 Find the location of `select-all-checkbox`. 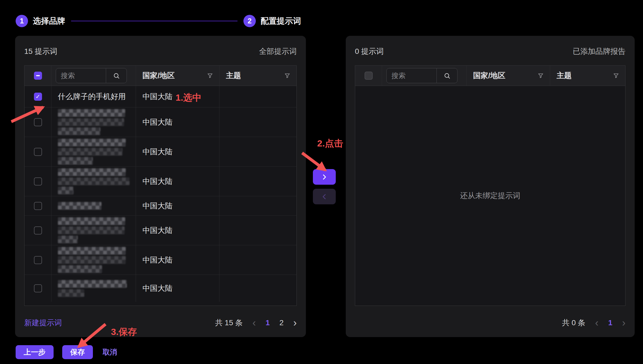

select-all-checkbox is located at coordinates (38, 76).